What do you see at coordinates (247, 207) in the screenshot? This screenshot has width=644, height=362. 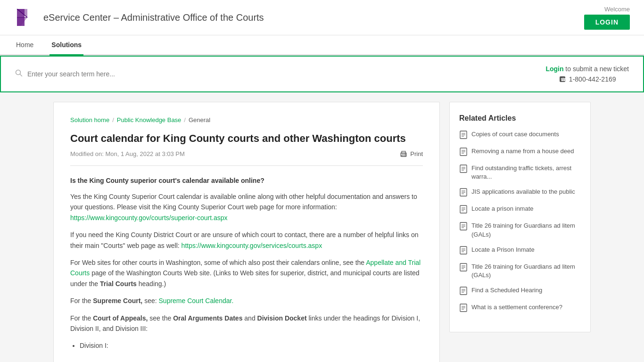 I see `article-para1: Yes the King County Superior Court calen…` at bounding box center [247, 207].